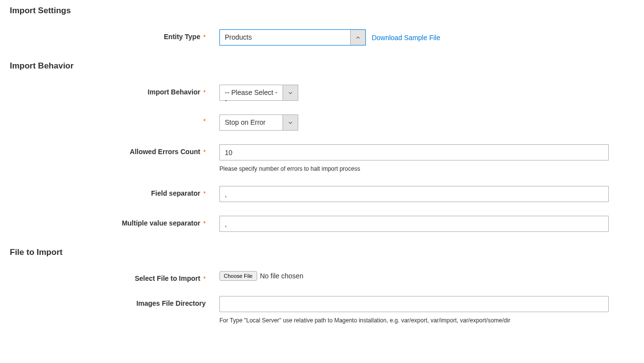  Describe the element at coordinates (282, 276) in the screenshot. I see `file-status-text: No file chosen` at that location.